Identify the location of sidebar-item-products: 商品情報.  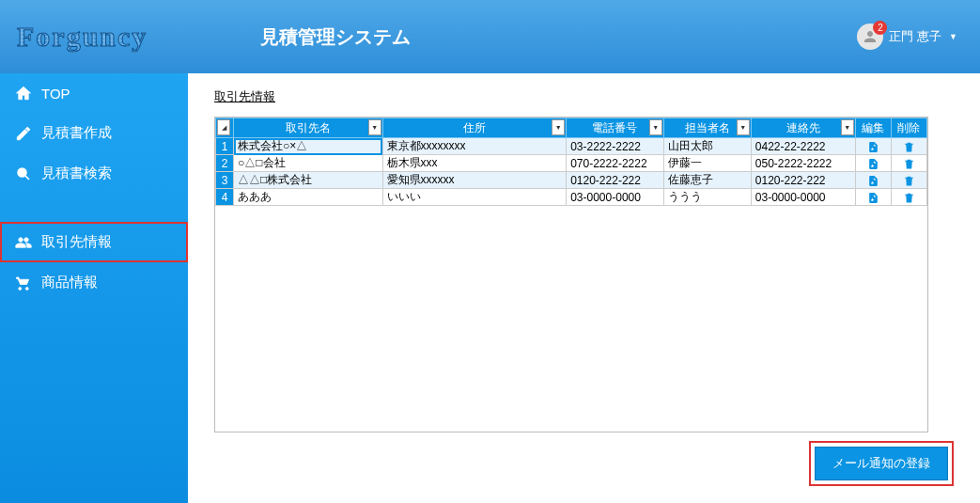
(94, 282).